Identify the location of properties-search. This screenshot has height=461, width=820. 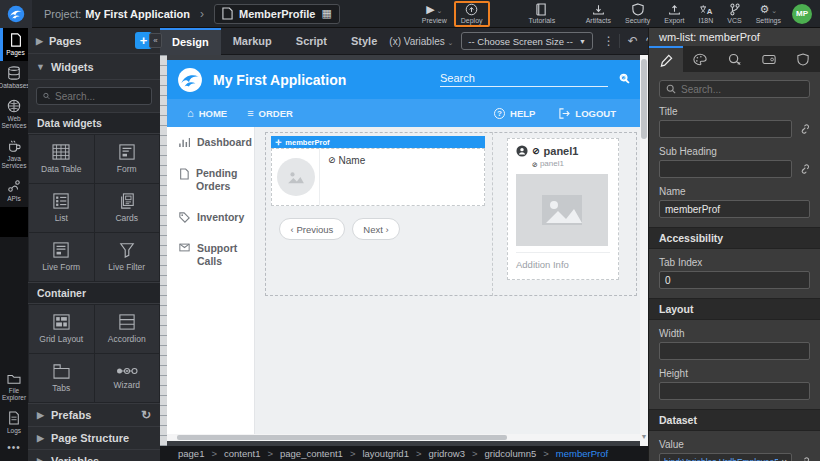
(734, 89).